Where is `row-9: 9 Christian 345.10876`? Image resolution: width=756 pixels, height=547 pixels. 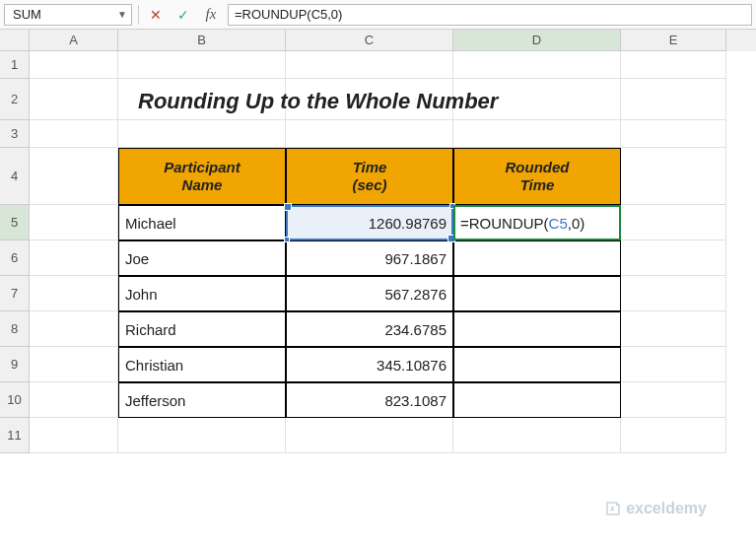
row-9: 9 Christian 345.10876 is located at coordinates (378, 365).